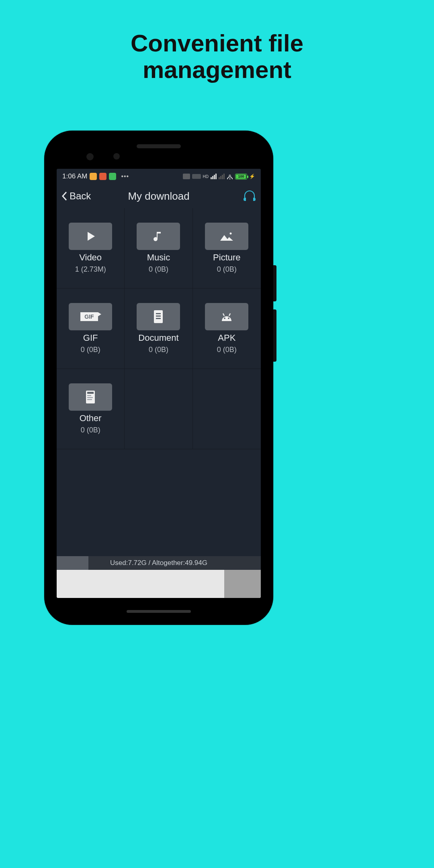 This screenshot has height=868, width=434. What do you see at coordinates (89, 317) in the screenshot?
I see `svg-text: GIF` at bounding box center [89, 317].